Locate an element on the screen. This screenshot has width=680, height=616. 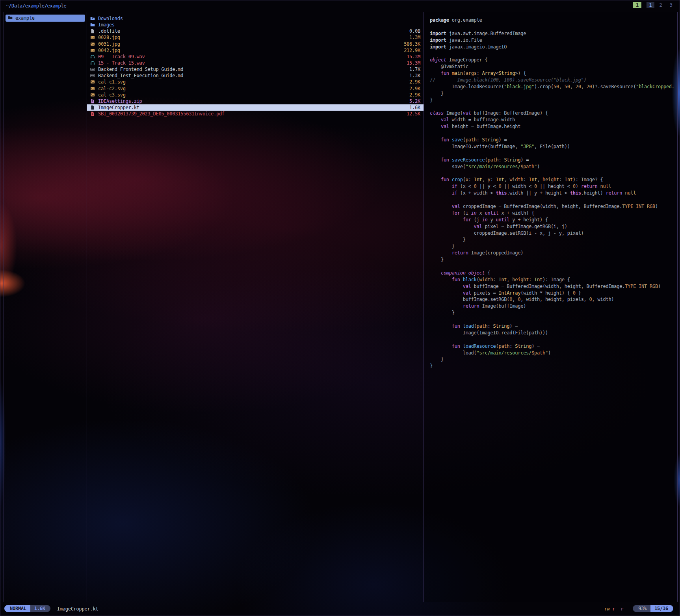
mode-indicator: NORMAL is located at coordinates (17, 609).